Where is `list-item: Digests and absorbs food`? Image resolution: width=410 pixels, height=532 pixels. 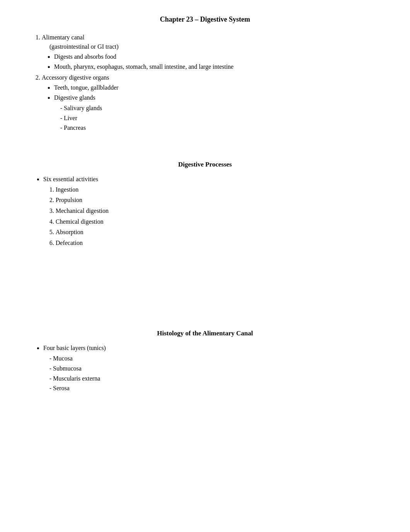 list-item: Digests and absorbs food is located at coordinates (217, 57).